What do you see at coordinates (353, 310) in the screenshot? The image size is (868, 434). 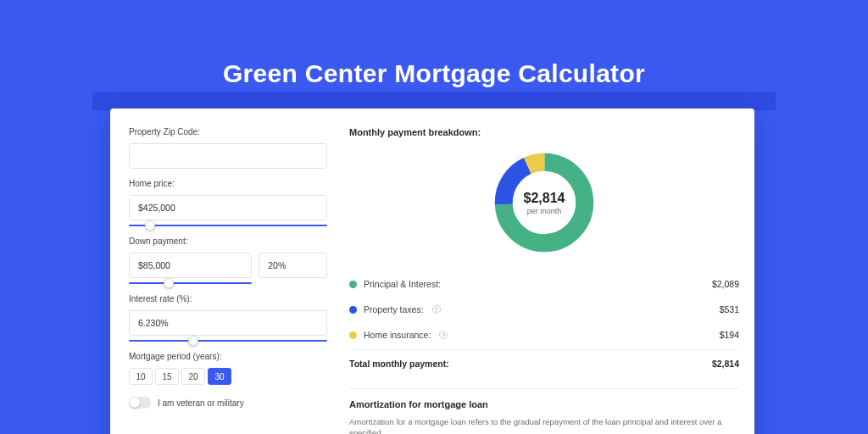 I see `dot-taxes` at bounding box center [353, 310].